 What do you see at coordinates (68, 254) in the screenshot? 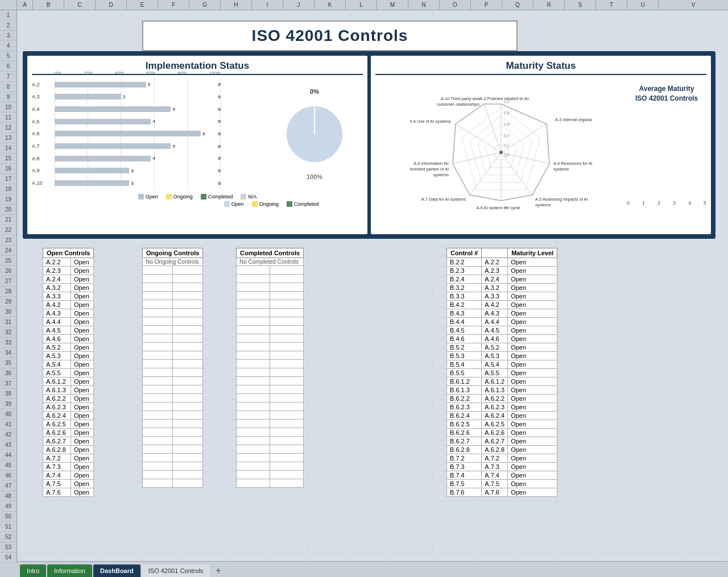
I see `open-controls-header: Open Controls` at bounding box center [68, 254].